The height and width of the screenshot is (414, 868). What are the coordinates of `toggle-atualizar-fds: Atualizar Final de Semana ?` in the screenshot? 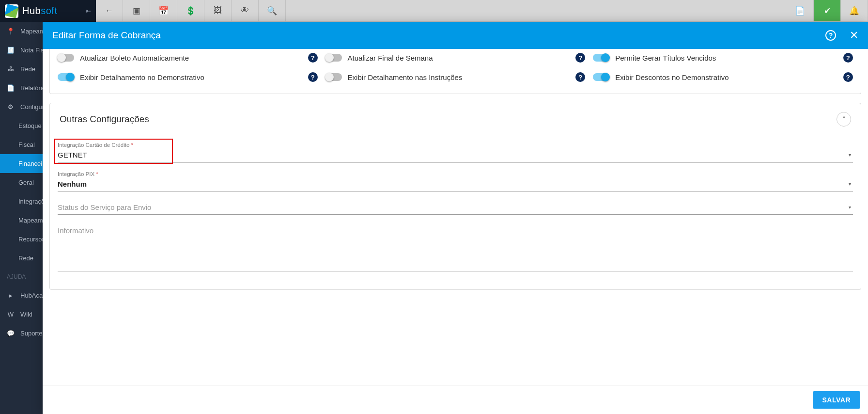 It's located at (455, 58).